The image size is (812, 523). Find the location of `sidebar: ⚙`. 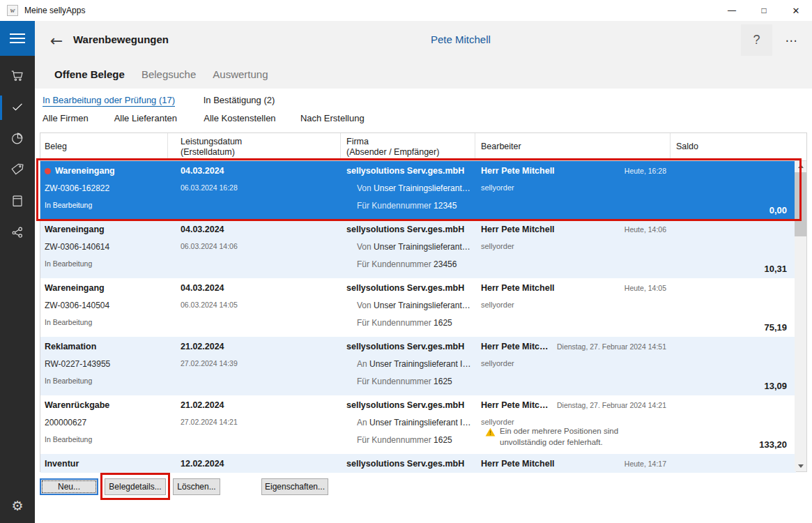

sidebar: ⚙ is located at coordinates (17, 272).